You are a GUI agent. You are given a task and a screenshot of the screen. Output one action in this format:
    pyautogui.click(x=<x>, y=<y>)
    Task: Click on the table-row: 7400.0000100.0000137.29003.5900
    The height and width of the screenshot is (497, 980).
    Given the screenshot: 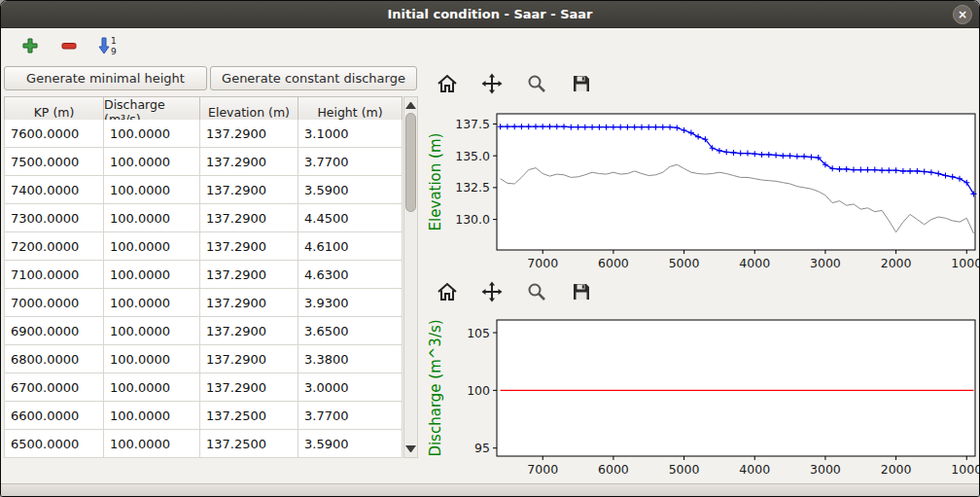 What is the action you would take?
    pyautogui.click(x=203, y=191)
    